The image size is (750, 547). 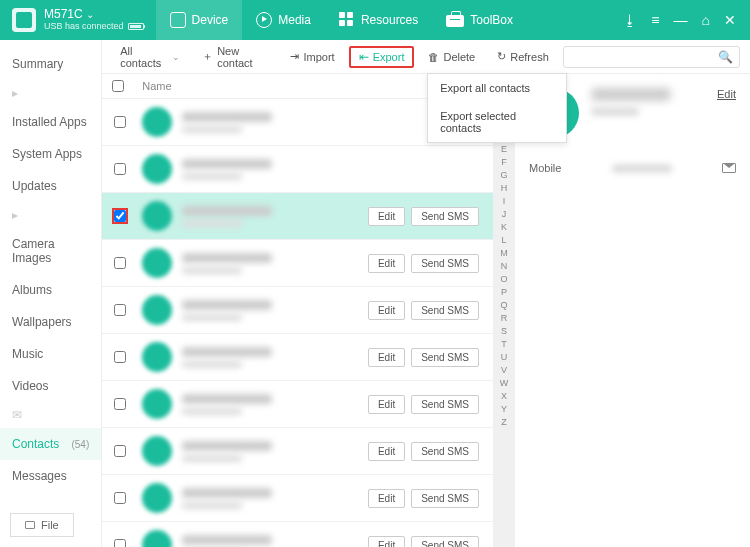 I want to click on sidebar-item-summary: Summary, so click(x=50, y=64).